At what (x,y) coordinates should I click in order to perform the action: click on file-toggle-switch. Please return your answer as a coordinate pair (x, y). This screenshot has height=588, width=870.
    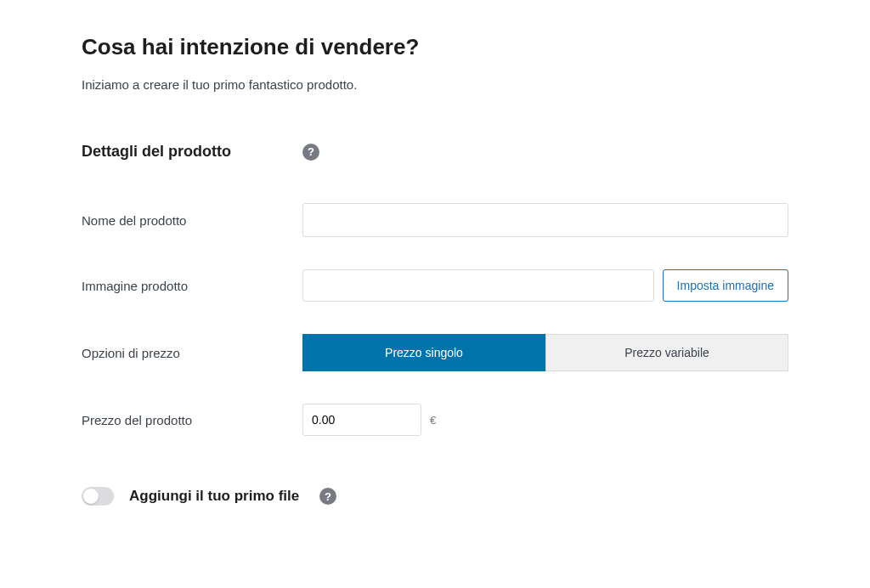
    Looking at the image, I should click on (98, 496).